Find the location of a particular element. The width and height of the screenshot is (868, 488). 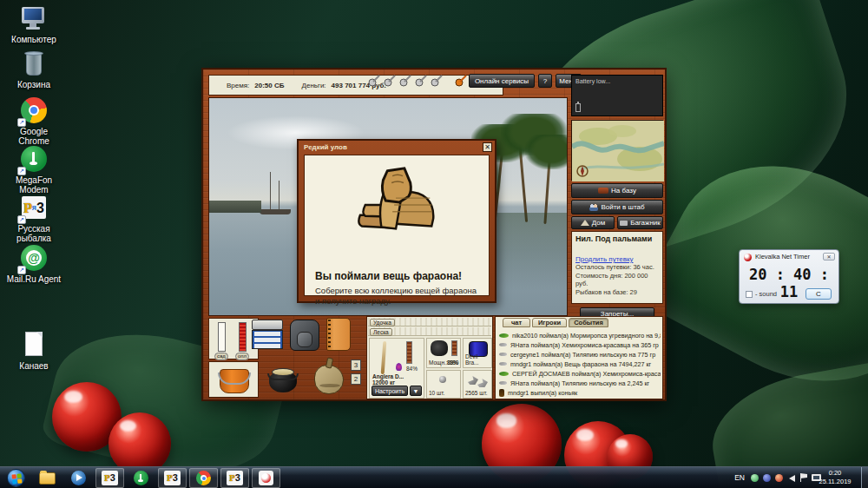

tab-players: Игроки is located at coordinates (549, 323).